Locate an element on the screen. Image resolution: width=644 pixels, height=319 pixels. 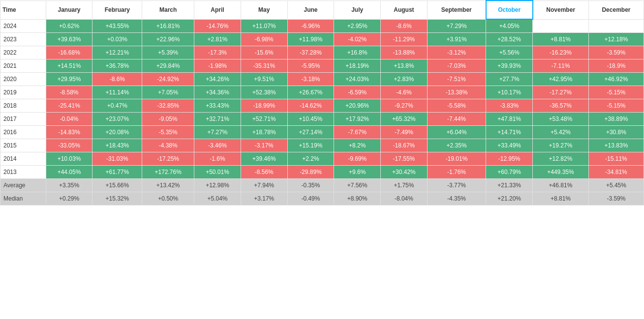
cell-value: +172.76% is located at coordinates (168, 172).